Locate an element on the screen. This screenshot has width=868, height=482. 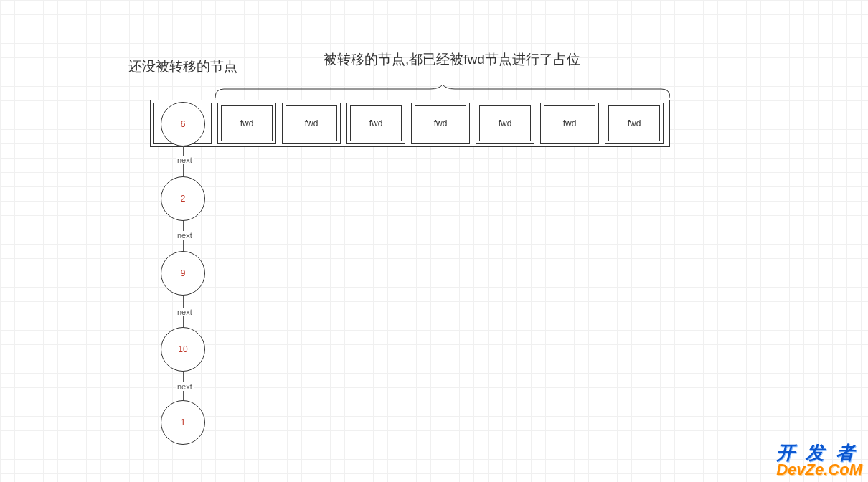
edge-label-2-3: next is located at coordinates (185, 312).